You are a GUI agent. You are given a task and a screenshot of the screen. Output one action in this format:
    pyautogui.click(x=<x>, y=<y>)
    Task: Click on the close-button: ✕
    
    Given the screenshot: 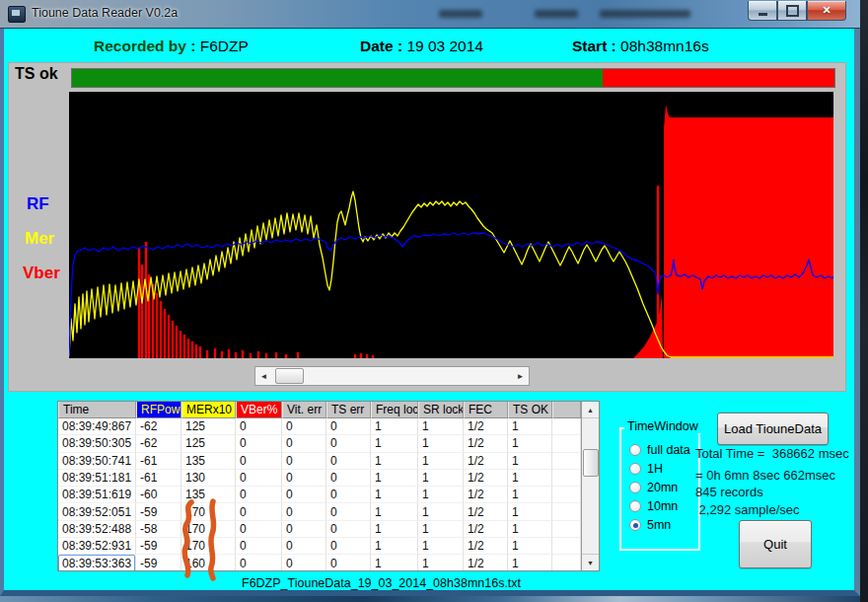 What is the action you would take?
    pyautogui.click(x=827, y=11)
    